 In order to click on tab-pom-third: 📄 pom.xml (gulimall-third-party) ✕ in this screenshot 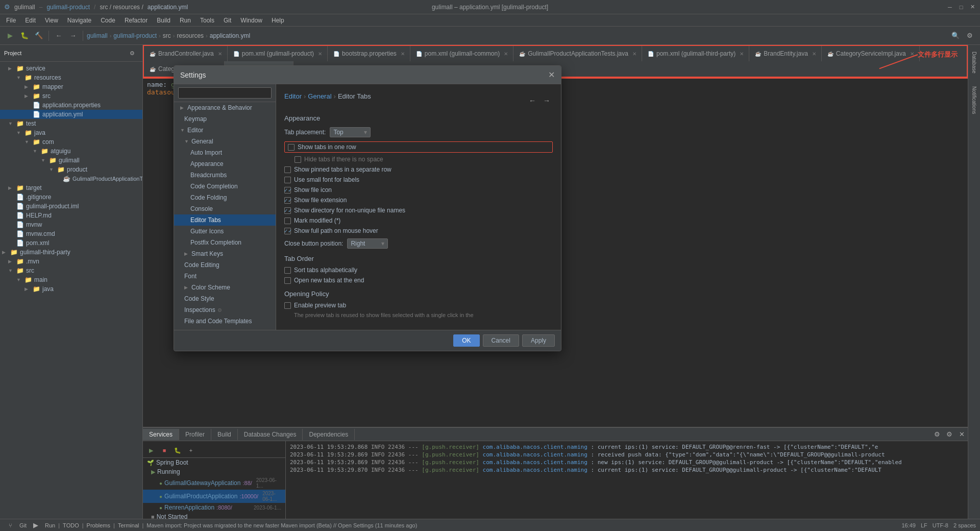, I will do `click(696, 54)`.